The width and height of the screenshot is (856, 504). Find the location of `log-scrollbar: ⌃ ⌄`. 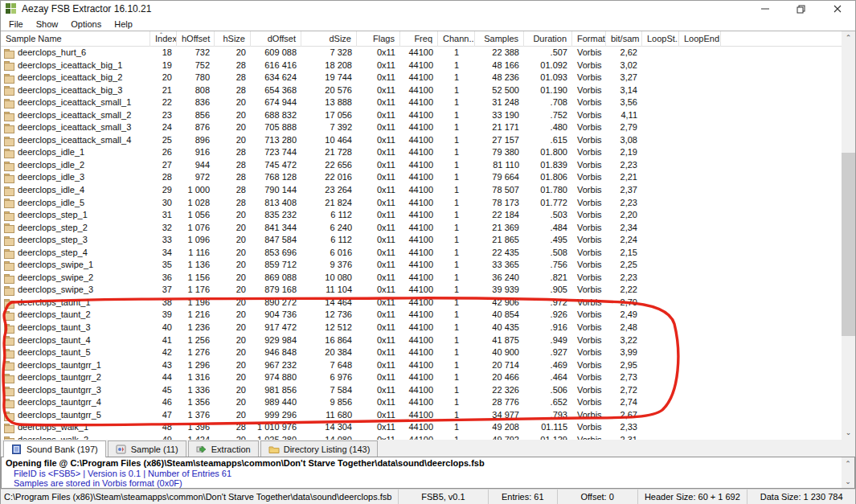

log-scrollbar: ⌃ ⌄ is located at coordinates (848, 473).